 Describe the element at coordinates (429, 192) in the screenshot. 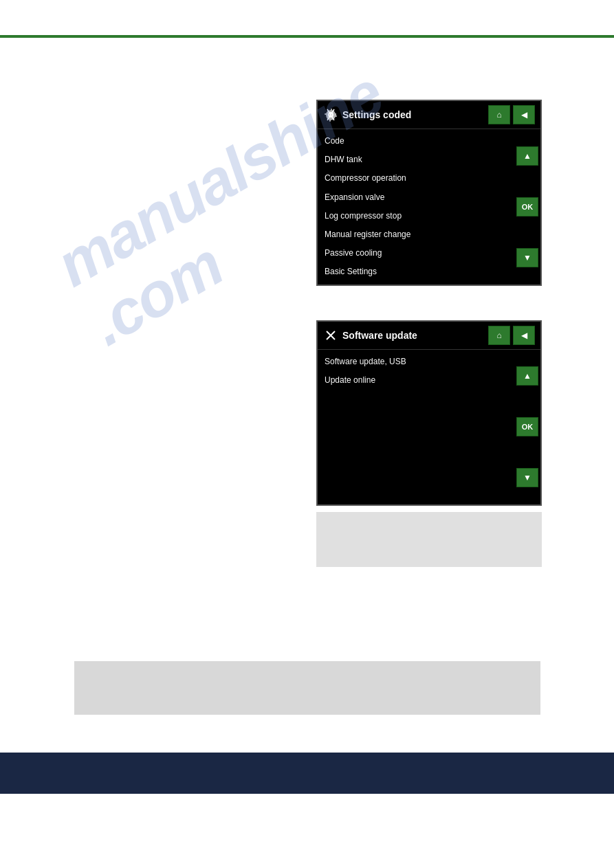

I see `settings-coded-panel: Settings coded ⌂ ◀ Code DHW tank Compres…` at that location.